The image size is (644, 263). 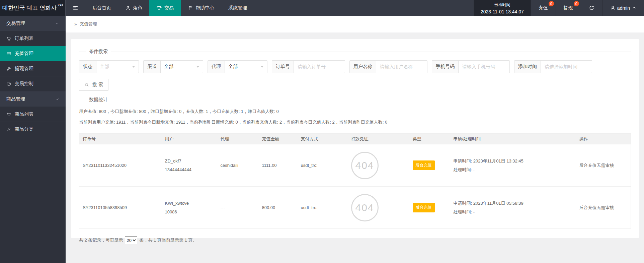 What do you see at coordinates (168, 240) in the screenshot?
I see `pagination-suffix: 条，共 1 页当前显示第 1 页。` at bounding box center [168, 240].